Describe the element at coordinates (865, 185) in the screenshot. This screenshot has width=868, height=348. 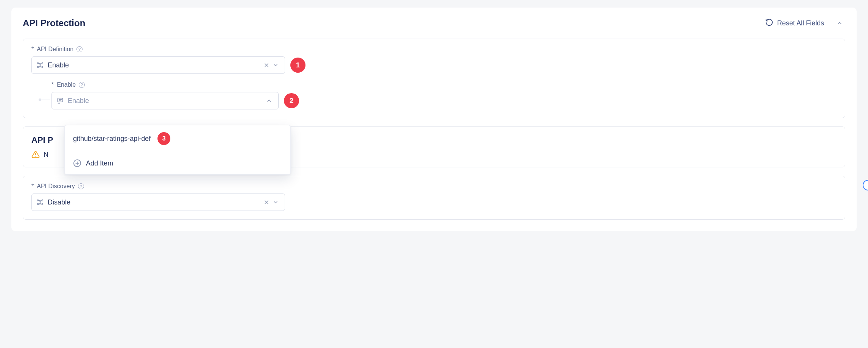
I see `help-floating-button` at that location.